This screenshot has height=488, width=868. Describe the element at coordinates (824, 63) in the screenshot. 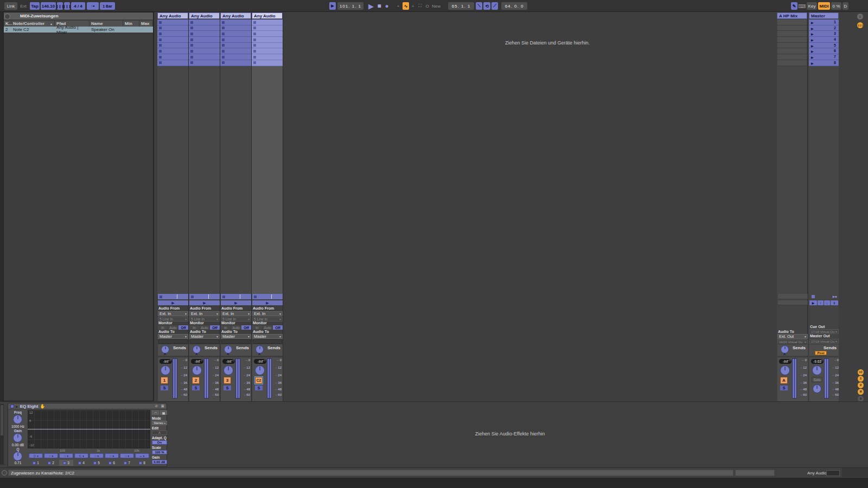

I see `scene-slot: ▶8` at that location.